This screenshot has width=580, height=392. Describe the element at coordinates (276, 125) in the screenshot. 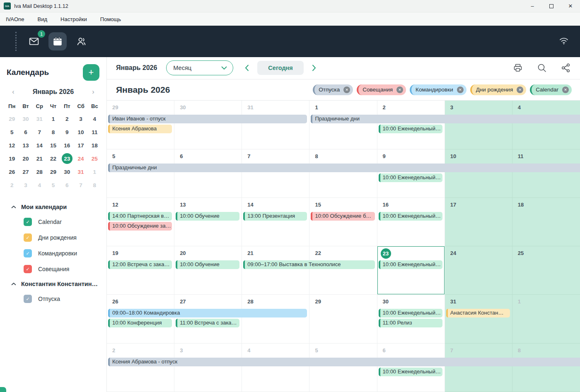

I see `day-cell: 31` at that location.